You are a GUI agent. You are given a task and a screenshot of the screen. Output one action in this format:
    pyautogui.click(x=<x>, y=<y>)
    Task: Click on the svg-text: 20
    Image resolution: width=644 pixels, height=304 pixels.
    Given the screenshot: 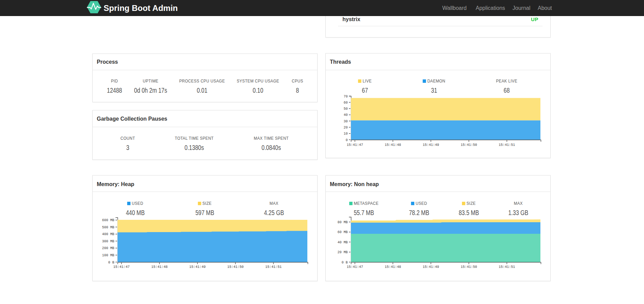 What is the action you would take?
    pyautogui.click(x=346, y=127)
    